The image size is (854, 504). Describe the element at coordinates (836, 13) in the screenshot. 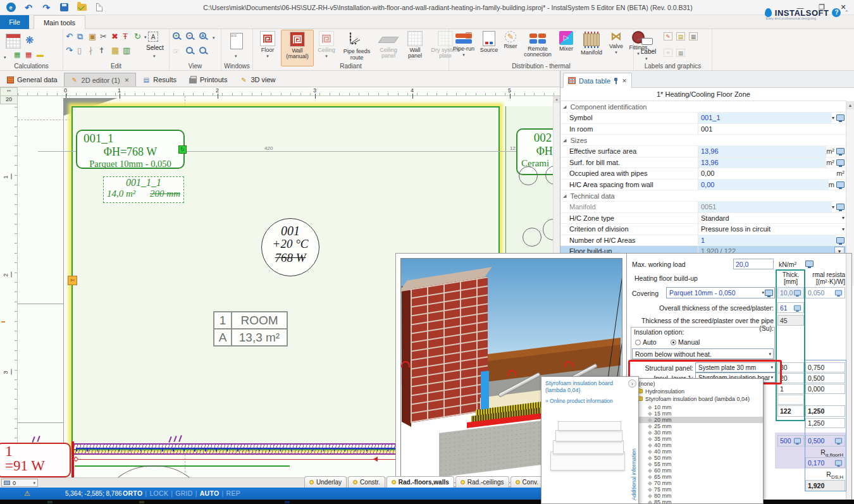

I see `help-icon: ?` at that location.